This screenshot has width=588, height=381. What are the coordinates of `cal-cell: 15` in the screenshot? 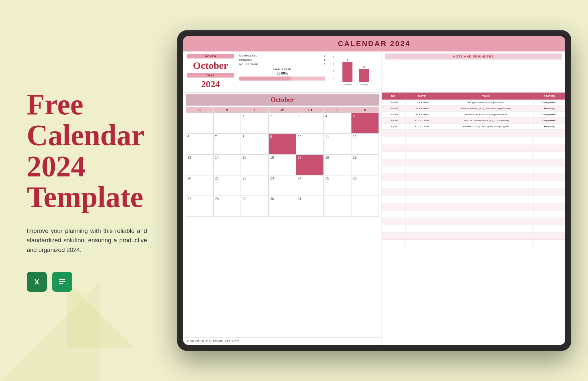 It's located at (255, 165).